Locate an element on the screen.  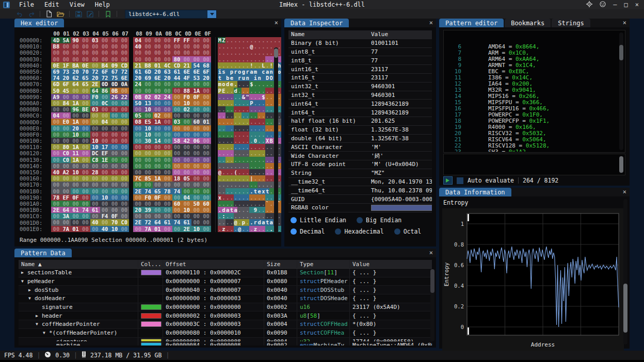
inspector-row: __time64_tThu, 10.08.2378 09:16 is located at coordinates (360, 191).